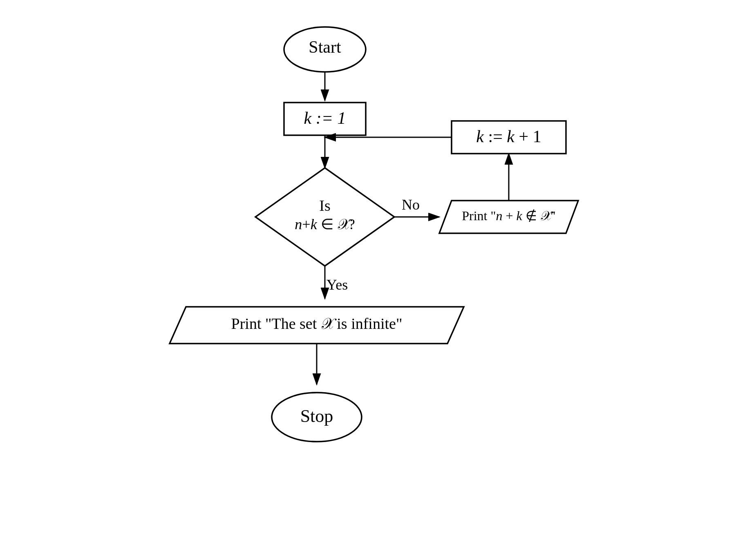  I want to click on assign-k-label: k := 1, so click(325, 118).